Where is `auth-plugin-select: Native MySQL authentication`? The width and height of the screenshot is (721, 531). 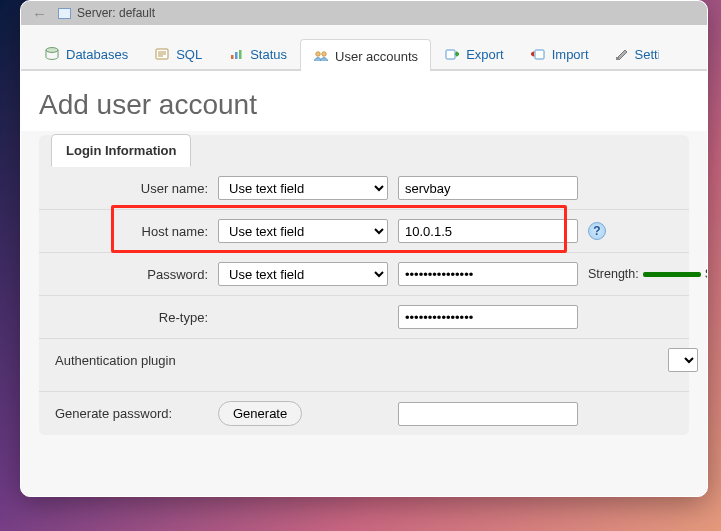 auth-plugin-select: Native MySQL authentication is located at coordinates (683, 360).